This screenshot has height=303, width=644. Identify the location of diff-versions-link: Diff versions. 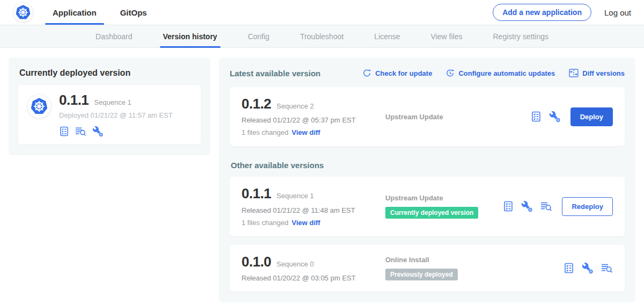
(597, 73).